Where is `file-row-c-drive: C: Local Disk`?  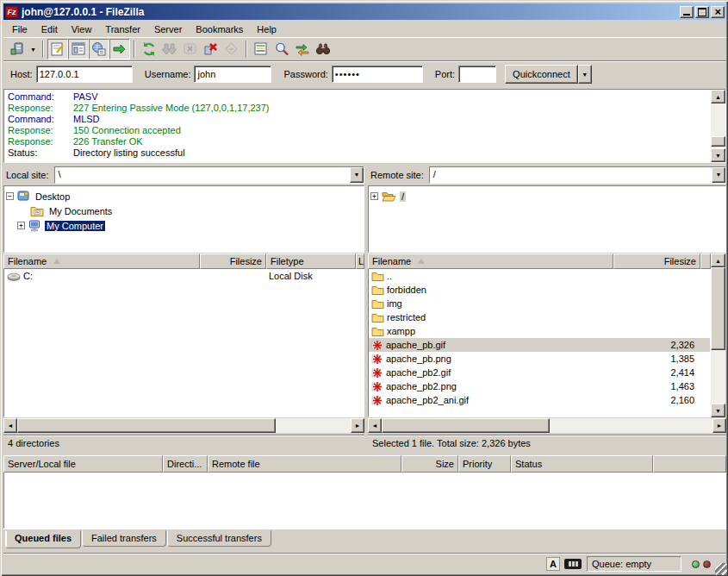
file-row-c-drive: C: Local Disk is located at coordinates (184, 276).